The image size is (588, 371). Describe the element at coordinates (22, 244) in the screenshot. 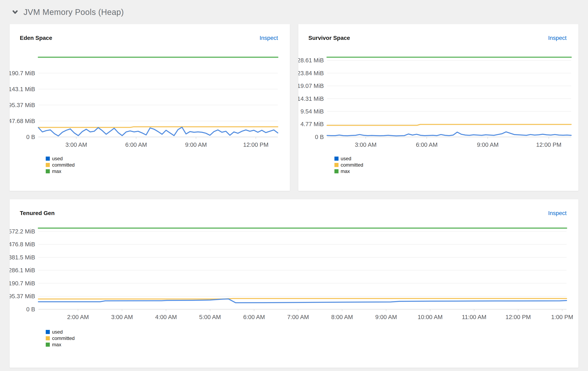

I see `y-axis-label: 476.8 MiB` at that location.